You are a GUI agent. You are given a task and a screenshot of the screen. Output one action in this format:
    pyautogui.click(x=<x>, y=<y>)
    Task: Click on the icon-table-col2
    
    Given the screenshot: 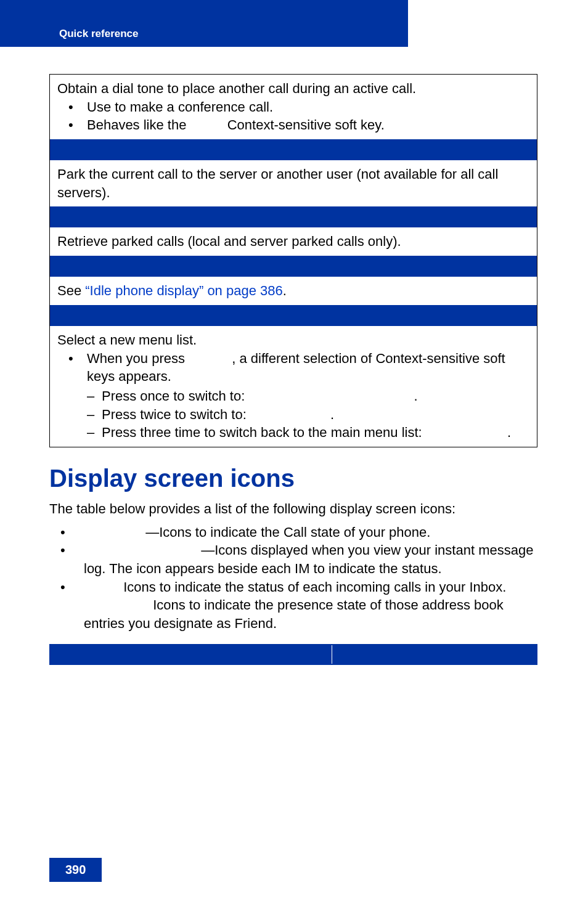 What is the action you would take?
    pyautogui.click(x=434, y=654)
    